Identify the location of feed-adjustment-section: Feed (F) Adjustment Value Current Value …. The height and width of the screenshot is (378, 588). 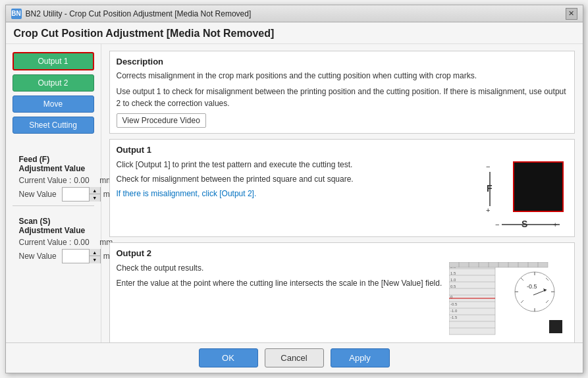
(53, 175).